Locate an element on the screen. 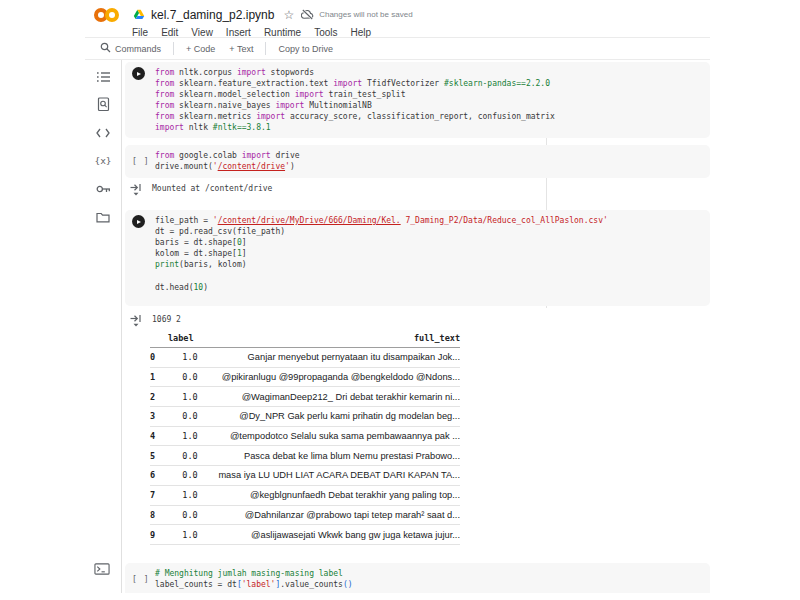 The height and width of the screenshot is (600, 800). table-of-contents-icon is located at coordinates (103, 76).